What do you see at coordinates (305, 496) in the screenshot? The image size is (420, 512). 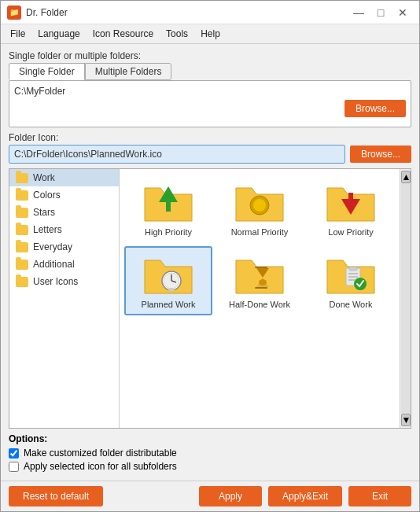 I see `bottom-right-buttons: Apply Apply&Exit Exit` at bounding box center [305, 496].